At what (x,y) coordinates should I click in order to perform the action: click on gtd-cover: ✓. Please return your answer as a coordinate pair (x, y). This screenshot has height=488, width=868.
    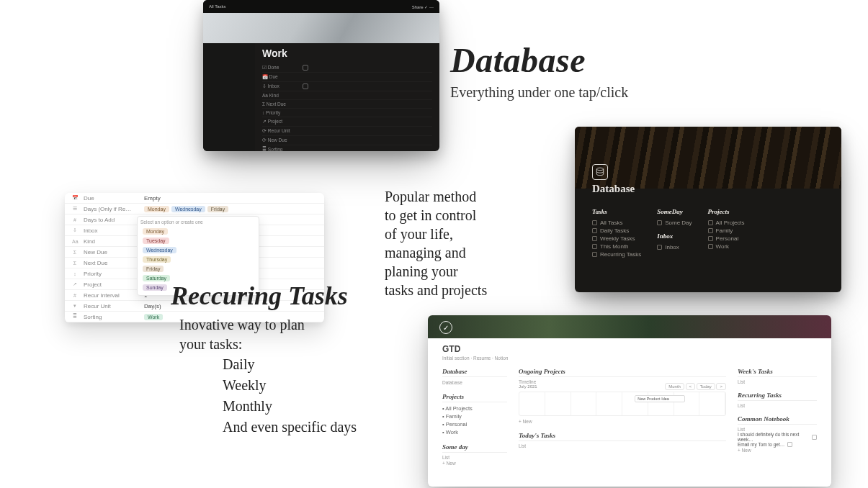
    Looking at the image, I should click on (630, 327).